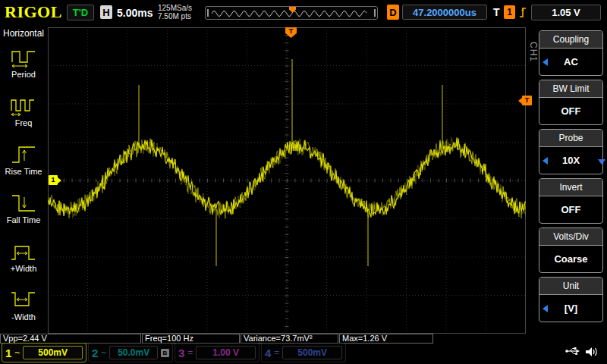  I want to click on trigger-status-badge: T'D, so click(80, 12).